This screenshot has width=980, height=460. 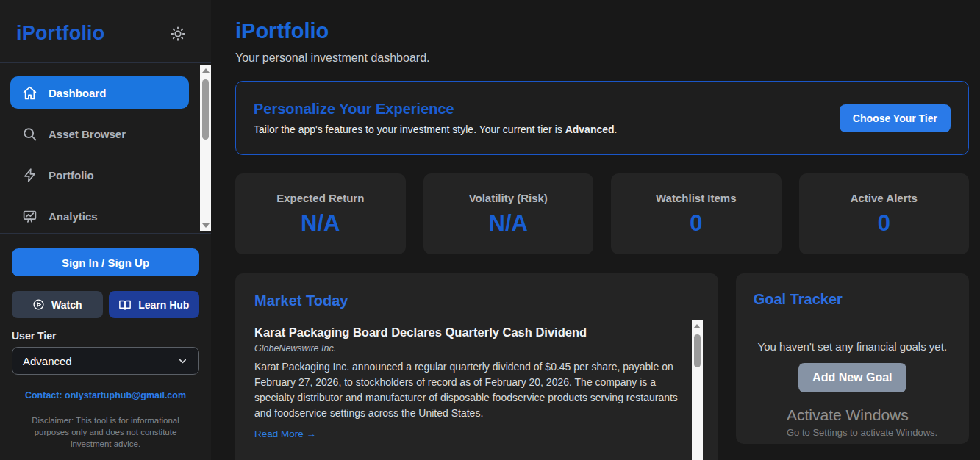 I want to click on sun-icon, so click(x=178, y=34).